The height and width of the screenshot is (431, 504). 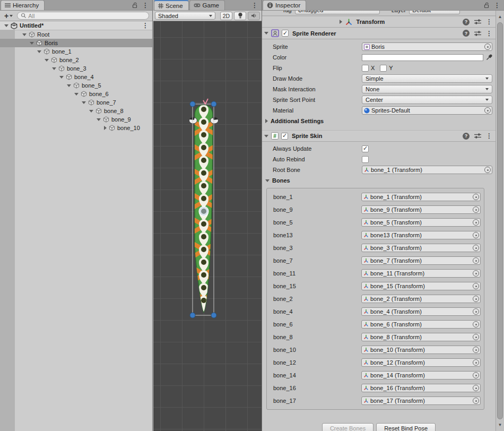 I want to click on bone-object-field: bone_4 (Transform), so click(x=421, y=312).